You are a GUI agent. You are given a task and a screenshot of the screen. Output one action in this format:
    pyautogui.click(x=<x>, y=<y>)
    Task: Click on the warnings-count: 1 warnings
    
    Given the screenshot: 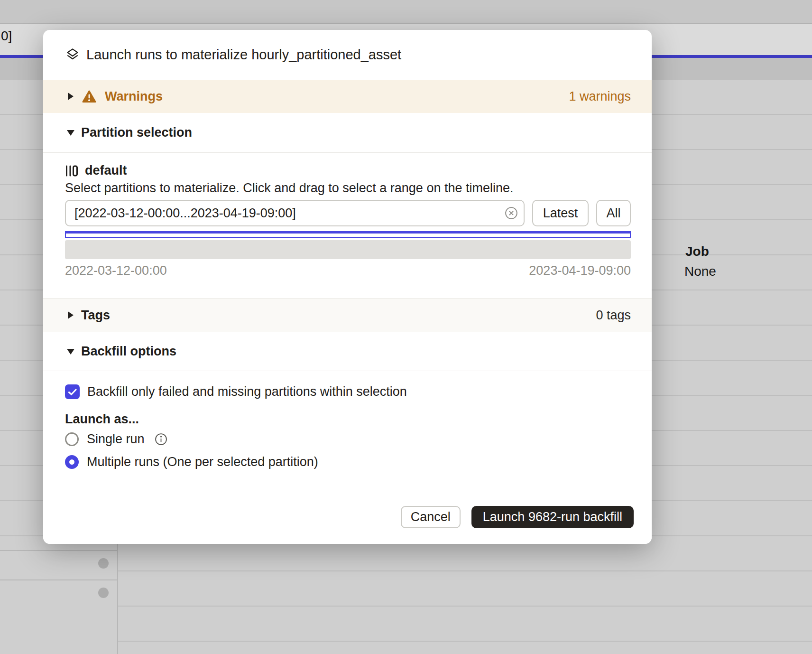 What is the action you would take?
    pyautogui.click(x=600, y=97)
    